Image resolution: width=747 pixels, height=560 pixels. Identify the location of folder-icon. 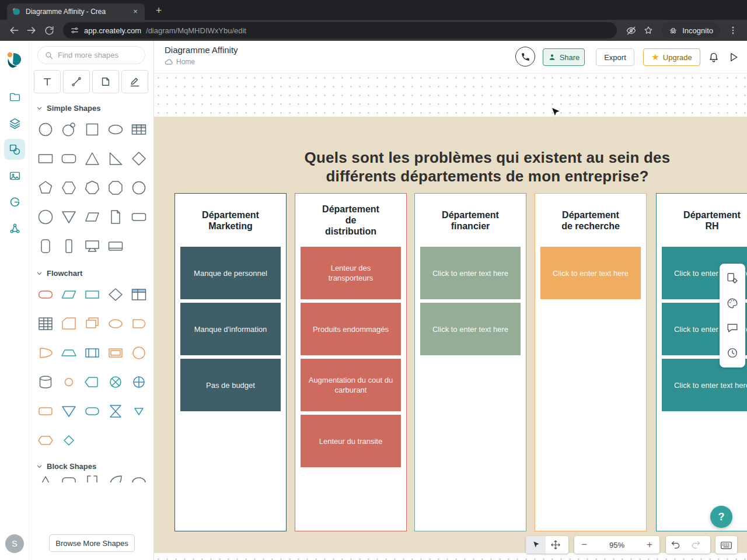
(15, 97).